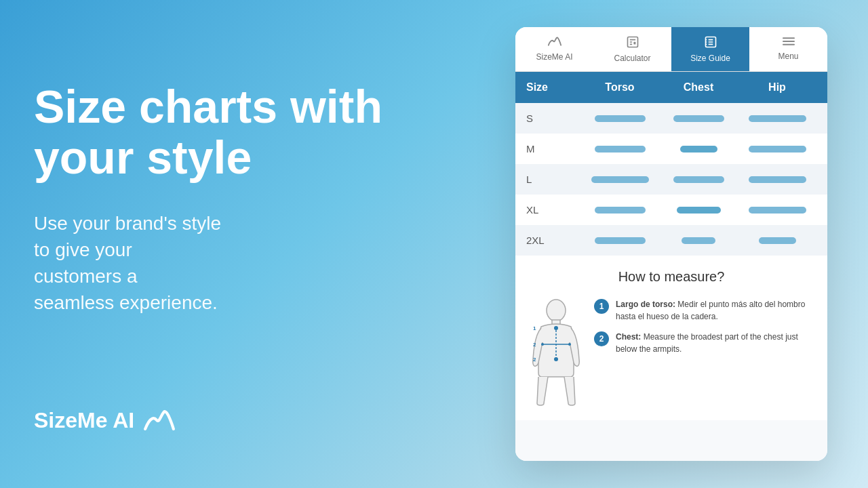 This screenshot has height=488, width=868. I want to click on body-diagram: 1 2 2, so click(556, 354).